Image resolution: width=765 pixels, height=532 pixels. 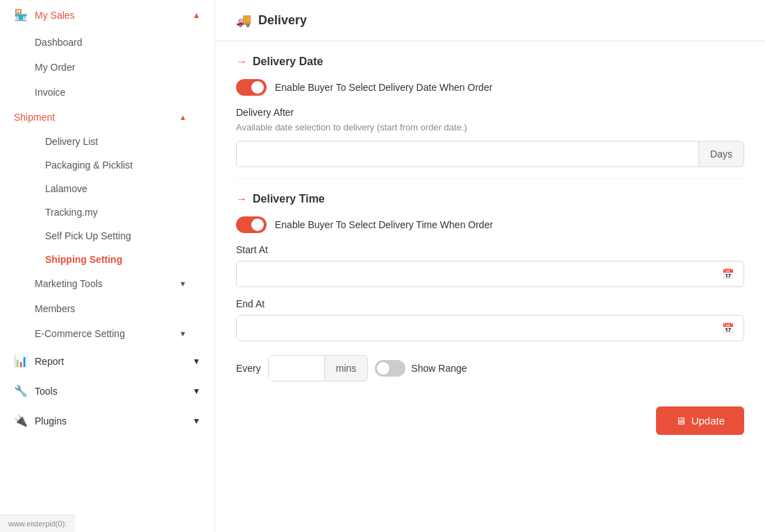 What do you see at coordinates (107, 391) in the screenshot?
I see `sidebar-item-tools: 🔧 Tools ▼` at bounding box center [107, 391].